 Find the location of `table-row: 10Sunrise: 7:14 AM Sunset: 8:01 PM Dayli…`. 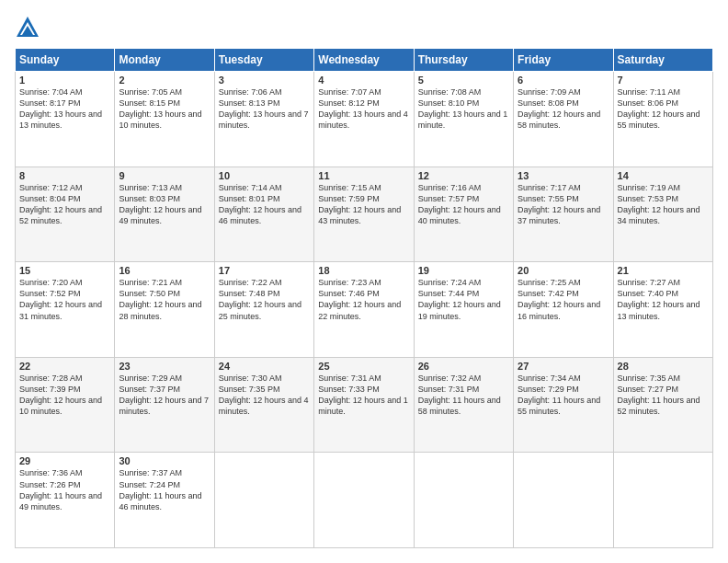

table-row: 10Sunrise: 7:14 AM Sunset: 8:01 PM Dayli… is located at coordinates (264, 214).